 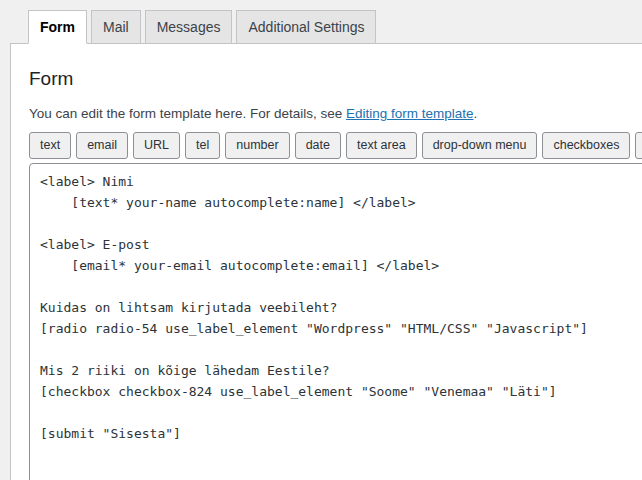 What do you see at coordinates (257, 146) in the screenshot?
I see `tag-generator-number-button: number` at bounding box center [257, 146].